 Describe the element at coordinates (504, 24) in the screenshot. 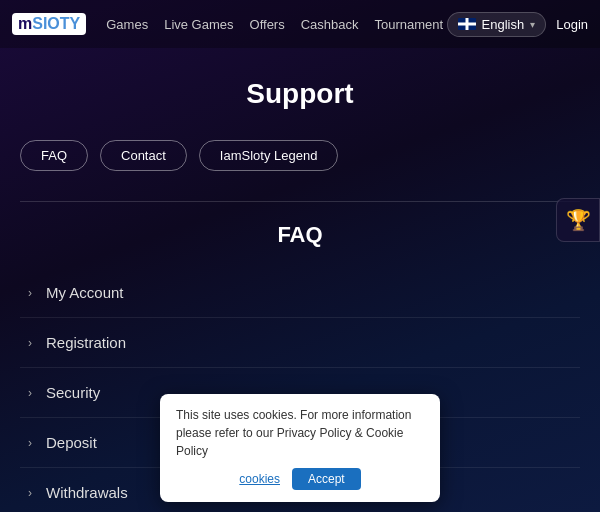

I see `language-label: English` at that location.